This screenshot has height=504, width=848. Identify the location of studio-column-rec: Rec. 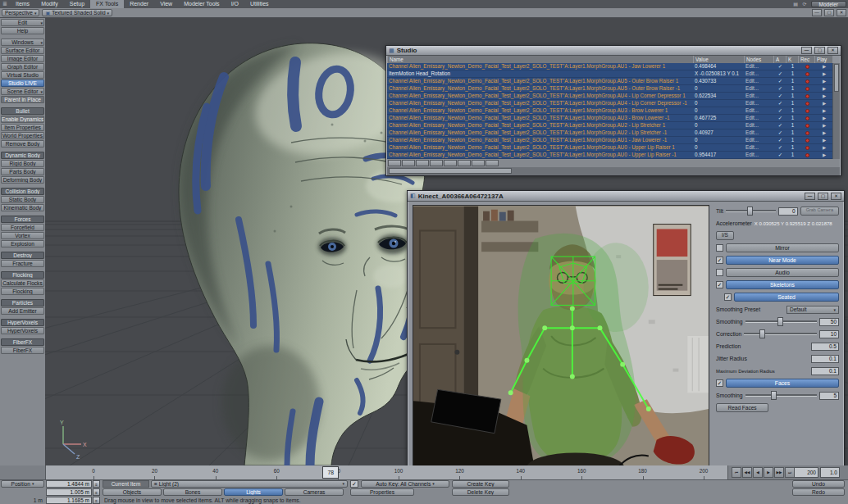
(806, 59).